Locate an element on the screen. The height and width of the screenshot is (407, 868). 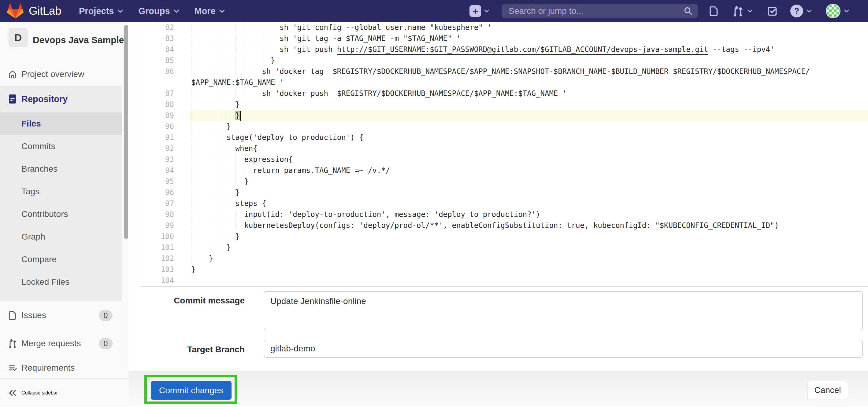
code-line: 101 } is located at coordinates (504, 248).